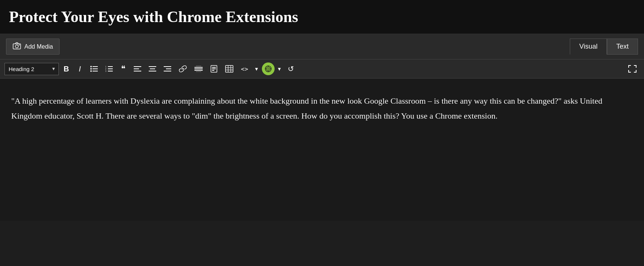 The width and height of the screenshot is (644, 266). I want to click on ordered-list-button: 1 2 3, so click(109, 69).